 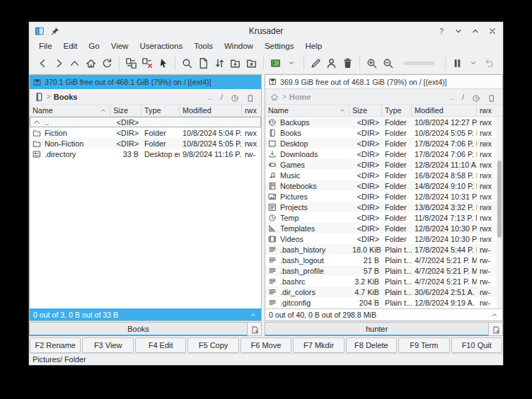 What do you see at coordinates (163, 64) in the screenshot?
I see `pointer-icon` at bounding box center [163, 64].